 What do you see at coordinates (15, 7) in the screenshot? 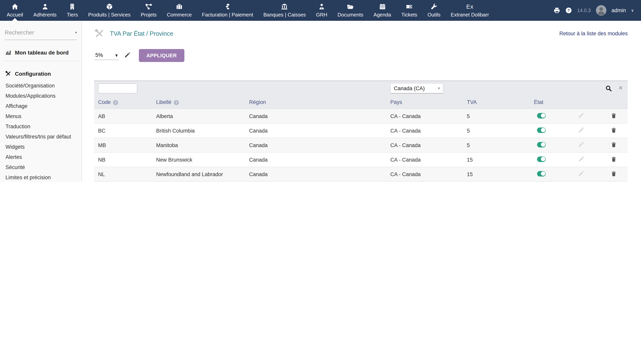
I see `home-icon` at bounding box center [15, 7].